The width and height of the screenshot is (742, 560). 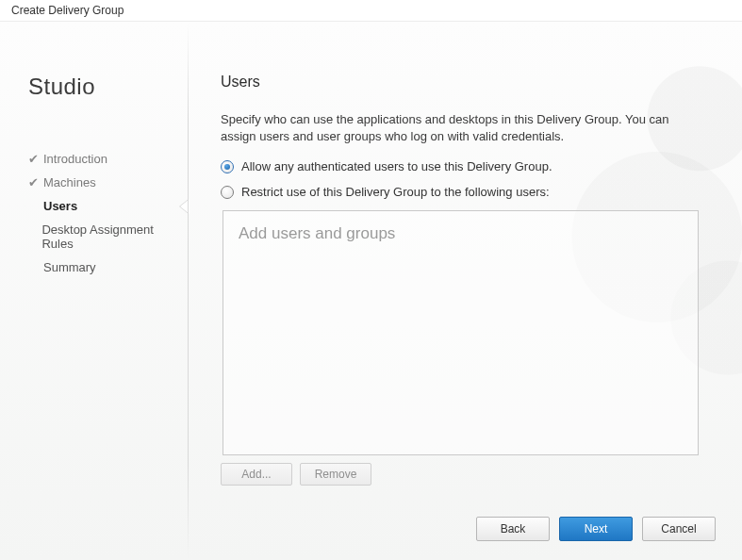 I want to click on step-summary: ✔ Summary, so click(x=100, y=268).